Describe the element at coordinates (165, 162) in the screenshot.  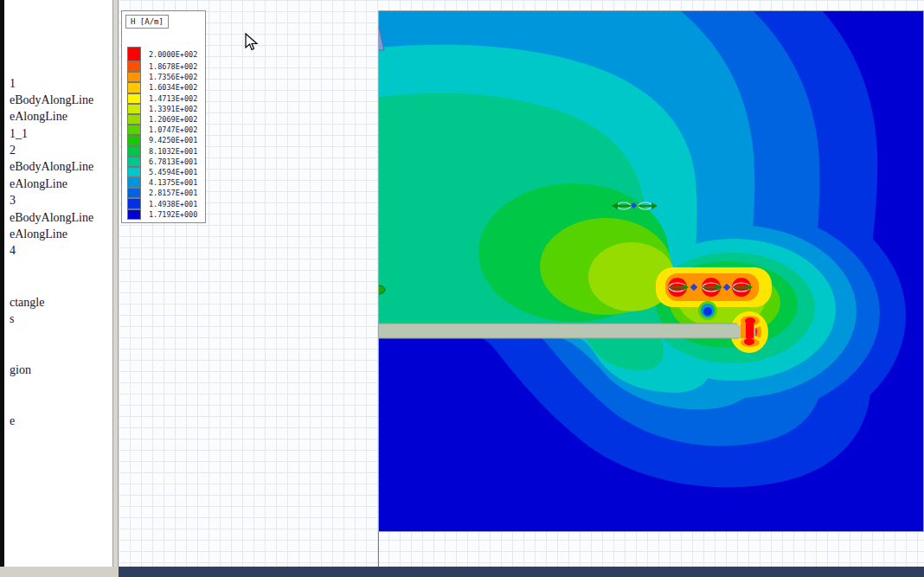
I see `legend-row: 6.7813E+001` at that location.